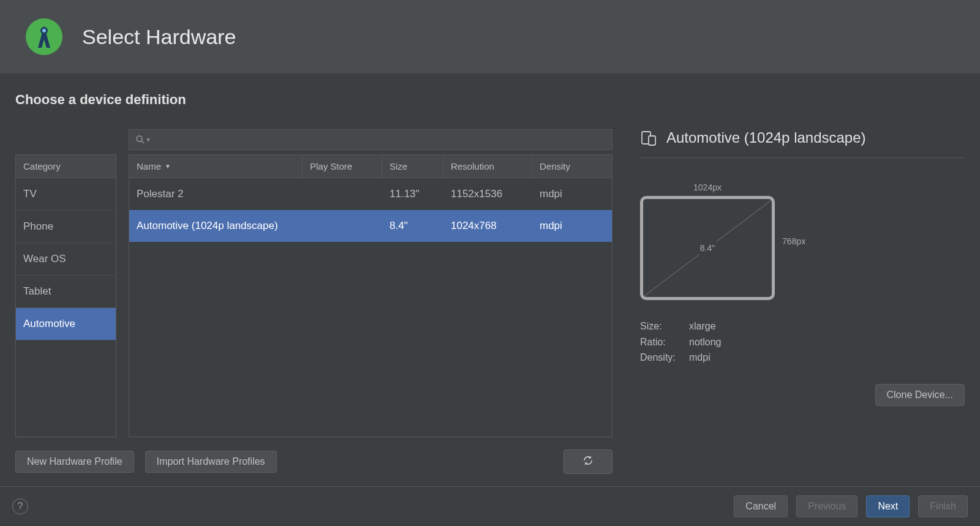 The image size is (980, 526). Describe the element at coordinates (66, 291) in the screenshot. I see `category-item-tablet: Tablet` at that location.